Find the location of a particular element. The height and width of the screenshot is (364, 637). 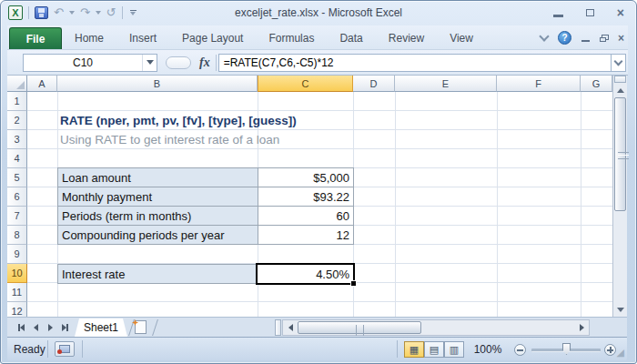

window-controls: × is located at coordinates (589, 13).